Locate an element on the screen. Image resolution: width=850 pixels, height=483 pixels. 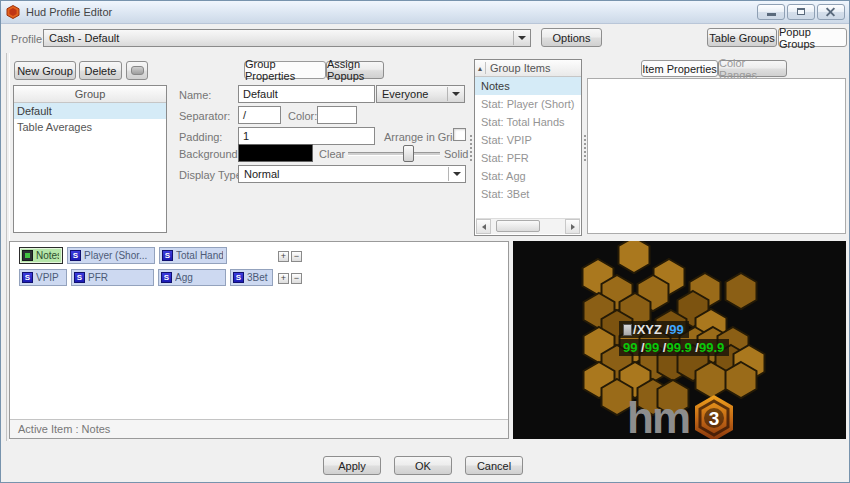
apply-button: Apply is located at coordinates (352, 466).